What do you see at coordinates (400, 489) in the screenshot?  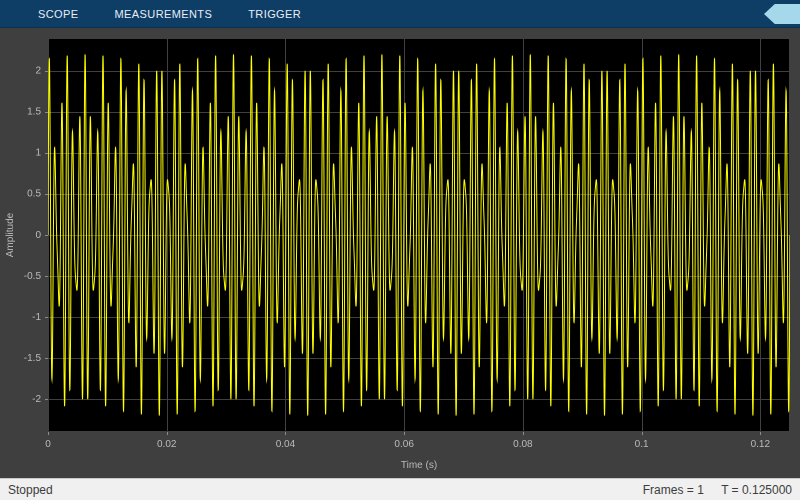 I see `status-bar: Stopped Frames = 1 T = 0.125000` at bounding box center [400, 489].